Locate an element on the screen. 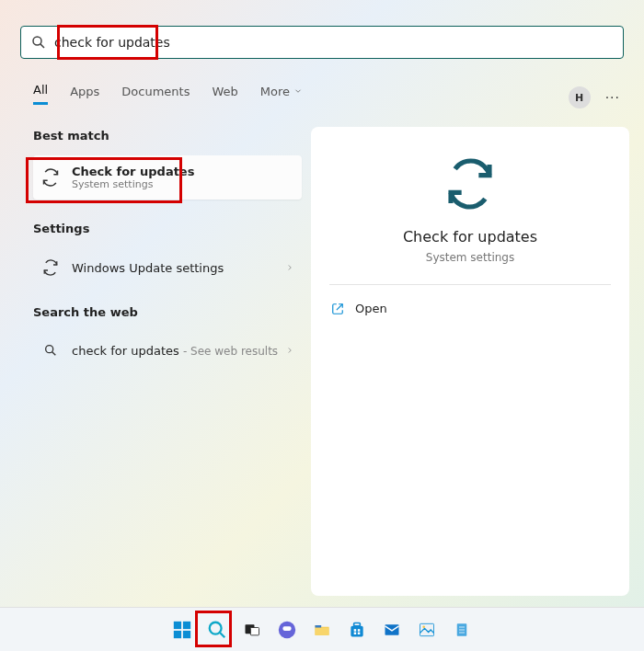  search-scope-tabs: All Apps Documents Web More is located at coordinates (167, 94).